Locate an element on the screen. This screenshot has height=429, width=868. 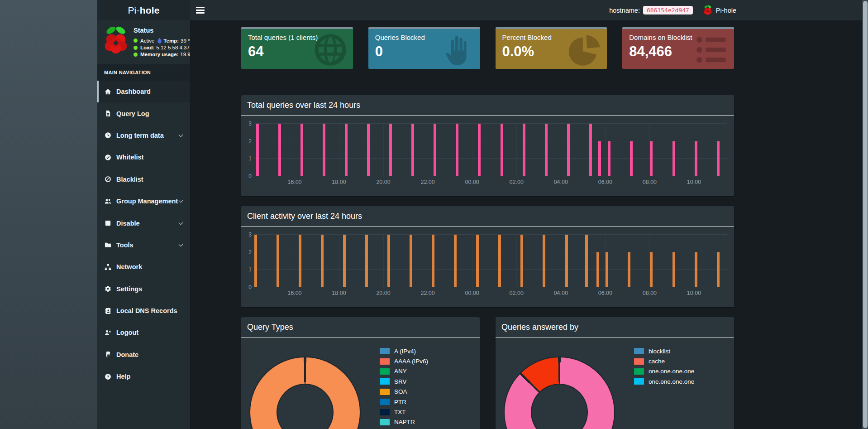
sidebar-item-label: Query Log is located at coordinates (133, 114).